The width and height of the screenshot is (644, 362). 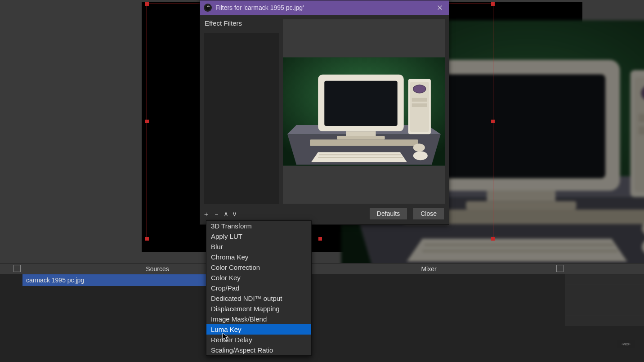 What do you see at coordinates (429, 214) in the screenshot?
I see `close-button: Close` at bounding box center [429, 214].